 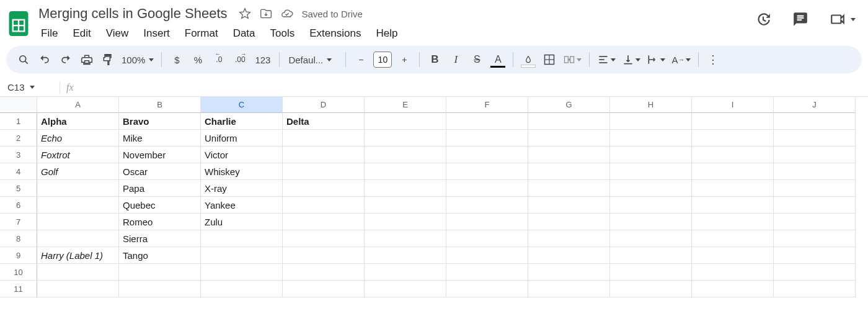 I want to click on cell-D2, so click(x=324, y=138).